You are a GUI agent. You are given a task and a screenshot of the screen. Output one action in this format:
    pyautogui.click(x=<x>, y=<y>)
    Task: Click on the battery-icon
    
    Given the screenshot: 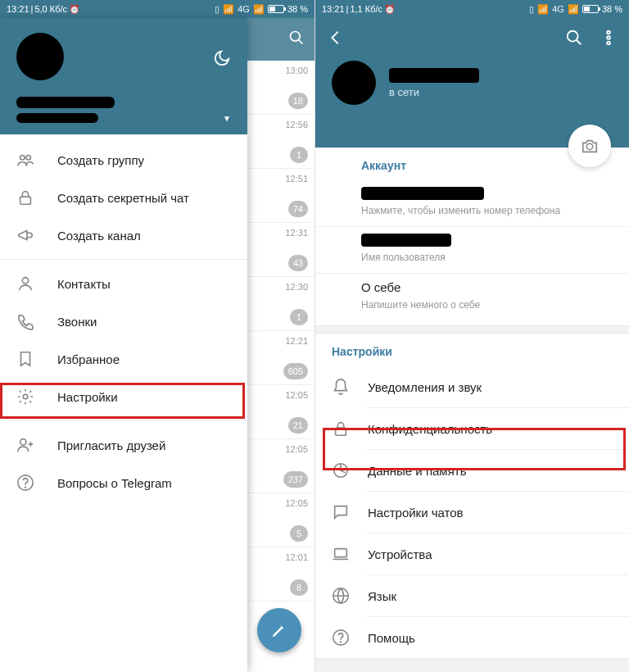 What is the action you would take?
    pyautogui.click(x=276, y=9)
    